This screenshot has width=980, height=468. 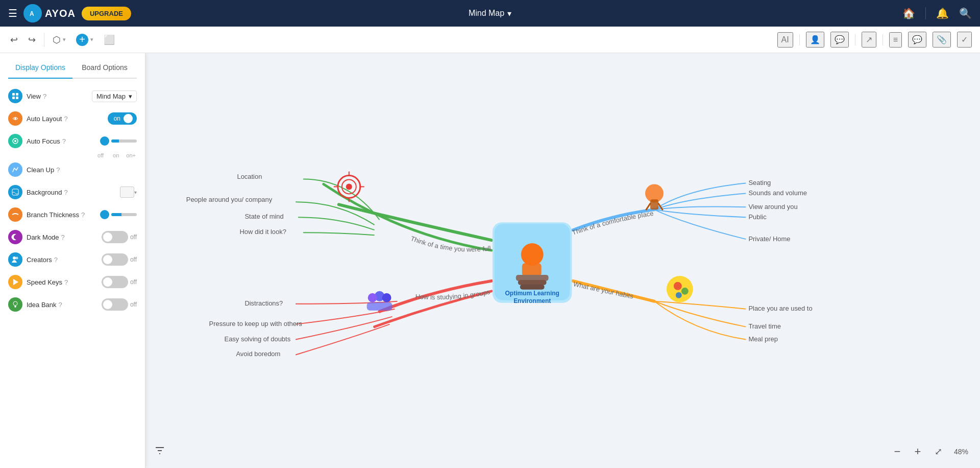 What do you see at coordinates (118, 141) in the screenshot?
I see `auto-focus-control` at bounding box center [118, 141].